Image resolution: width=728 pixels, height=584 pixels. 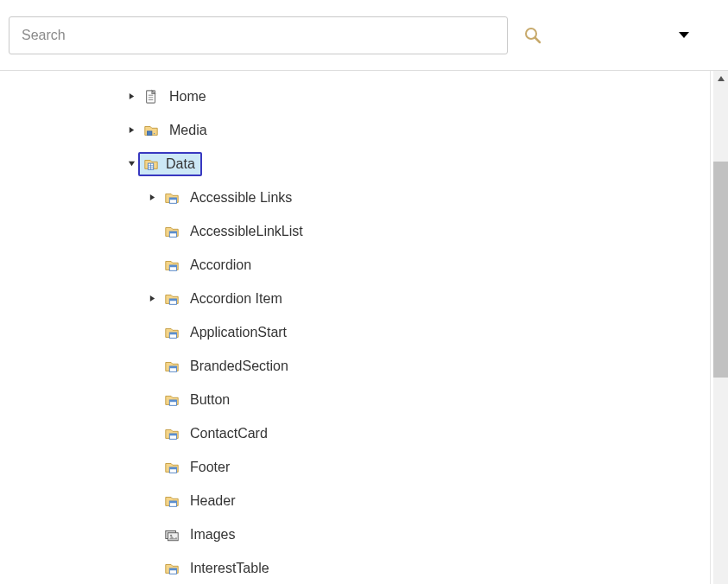 I want to click on tree-node-footer: Footer, so click(x=364, y=467).